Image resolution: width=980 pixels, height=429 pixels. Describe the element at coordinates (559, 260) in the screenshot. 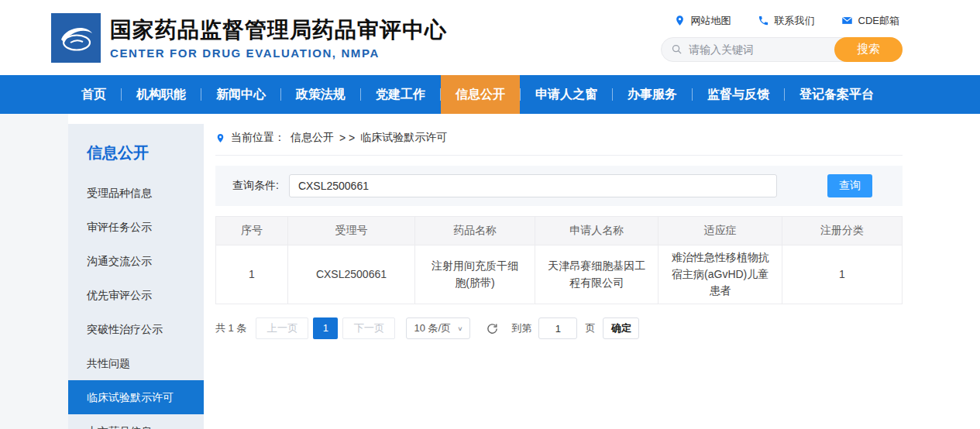

I see `results-table: 序号 受理号 药品名称 申请人名称 适应症 注册分类 1 CXSL2500661…` at that location.